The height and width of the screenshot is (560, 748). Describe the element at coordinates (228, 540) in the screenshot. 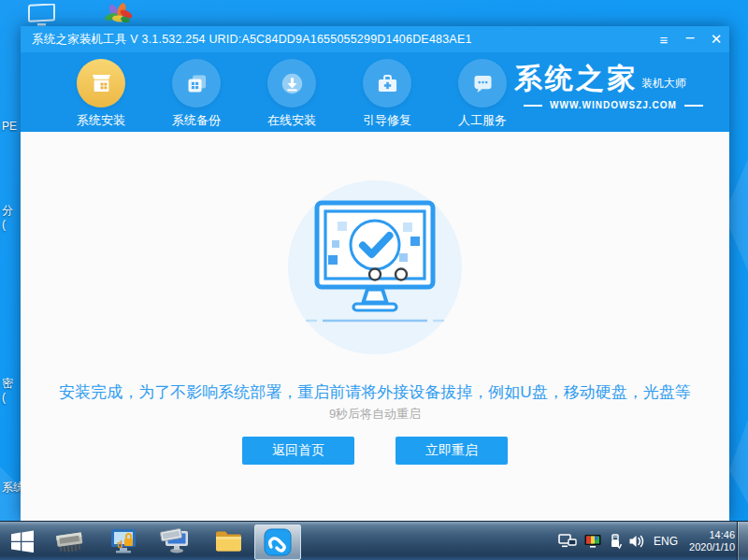

I see `taskbar-file-explorer-icon` at that location.